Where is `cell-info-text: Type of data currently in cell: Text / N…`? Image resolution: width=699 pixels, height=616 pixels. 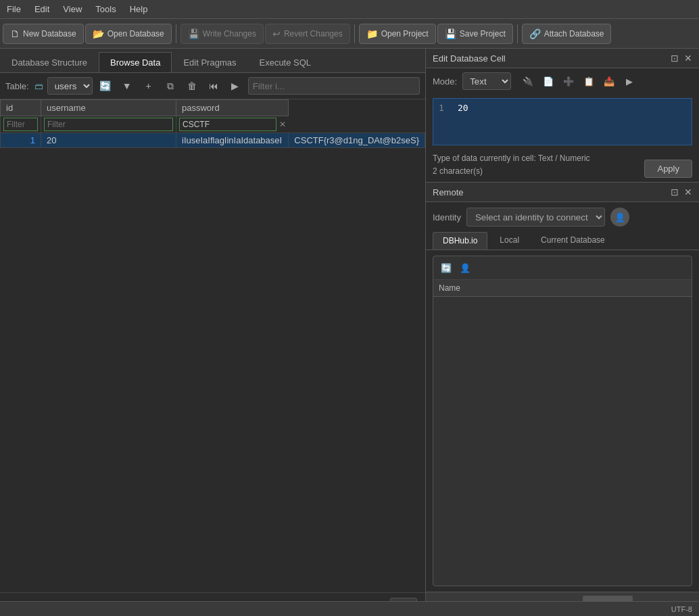 cell-info-text: Type of data currently in cell: Text / N… is located at coordinates (511, 165).